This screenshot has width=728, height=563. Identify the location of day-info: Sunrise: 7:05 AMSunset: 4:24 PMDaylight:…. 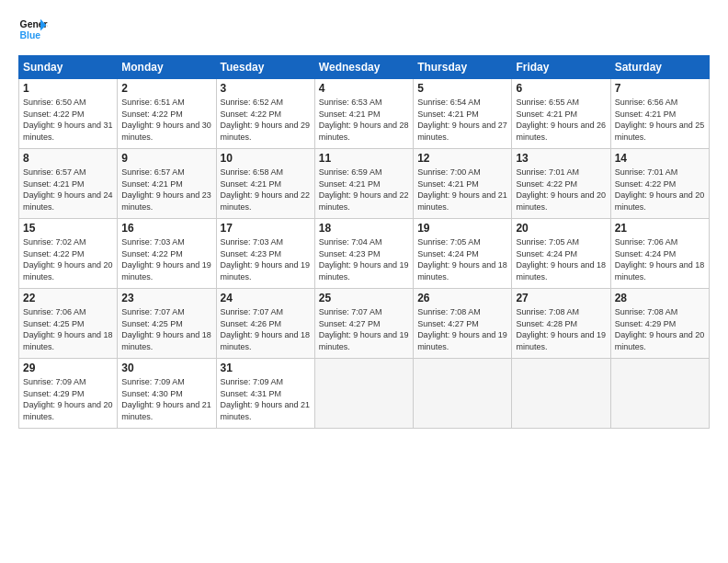
(561, 259).